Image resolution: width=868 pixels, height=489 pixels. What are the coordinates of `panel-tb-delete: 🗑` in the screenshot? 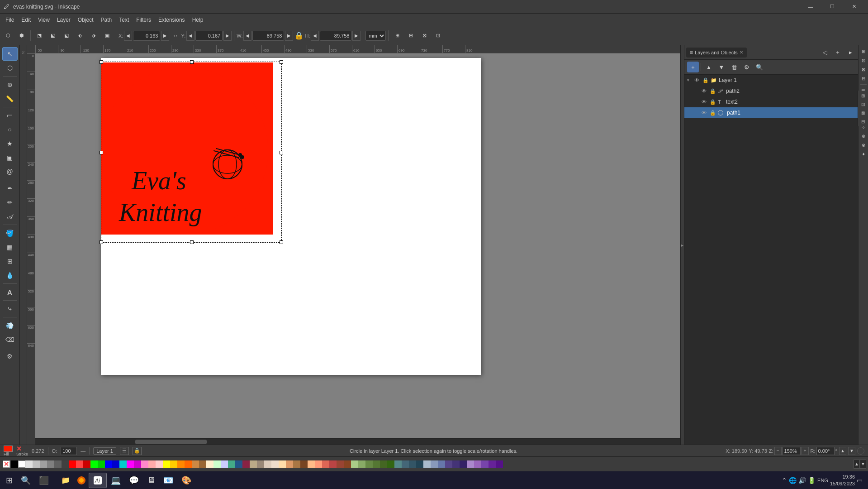 It's located at (734, 67).